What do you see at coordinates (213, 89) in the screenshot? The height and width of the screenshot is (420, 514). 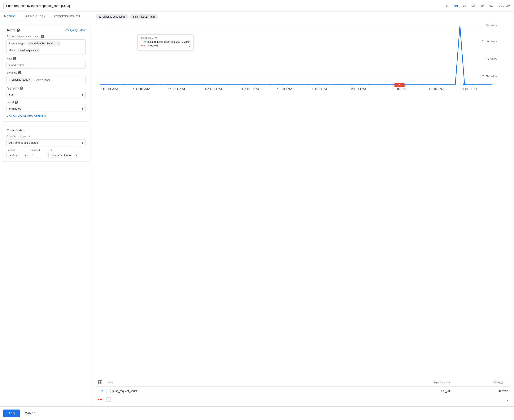 I see `svg-text: 12:00 PM` at bounding box center [213, 89].